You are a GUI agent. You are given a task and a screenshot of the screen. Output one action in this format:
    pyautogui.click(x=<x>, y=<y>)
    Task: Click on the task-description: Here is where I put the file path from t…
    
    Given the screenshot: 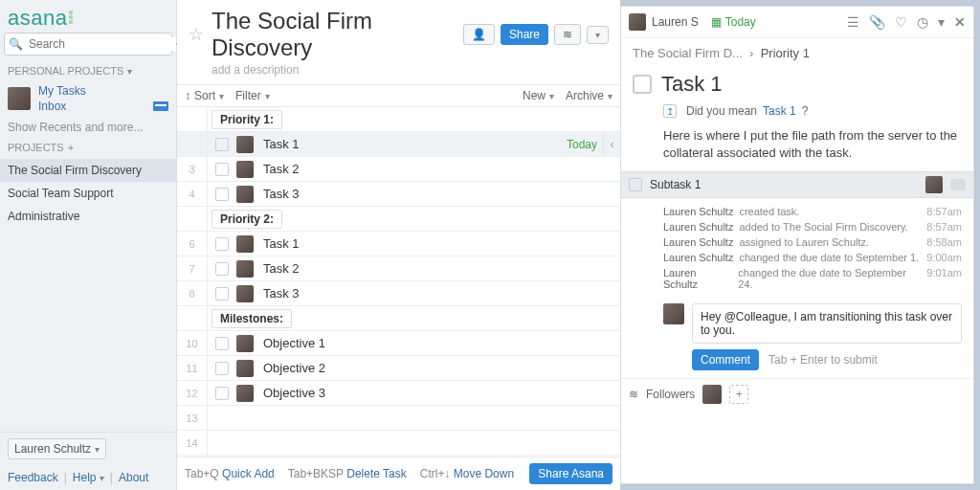 What is the action you would take?
    pyautogui.click(x=797, y=147)
    